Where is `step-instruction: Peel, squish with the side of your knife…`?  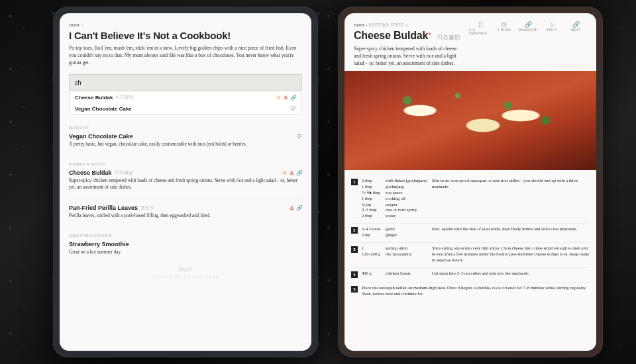 step-instruction: Peel, squish with the side of your knife… is located at coordinates (511, 232).